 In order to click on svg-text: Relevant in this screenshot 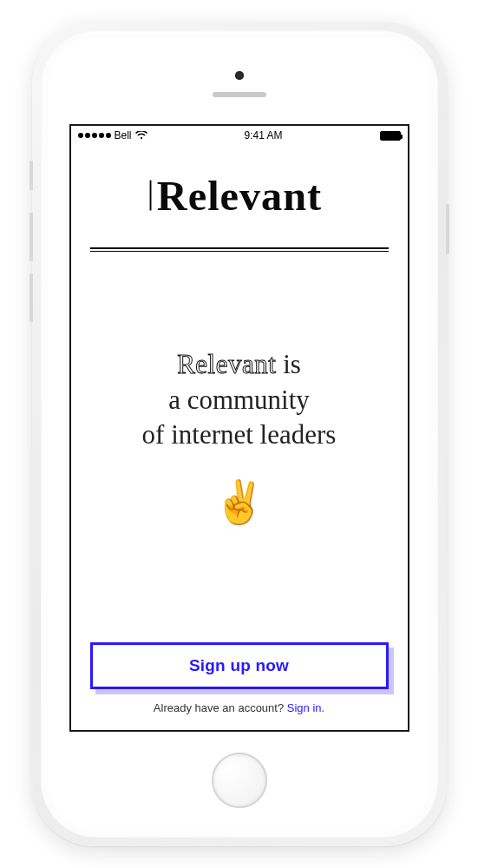, I will do `click(239, 196)`.